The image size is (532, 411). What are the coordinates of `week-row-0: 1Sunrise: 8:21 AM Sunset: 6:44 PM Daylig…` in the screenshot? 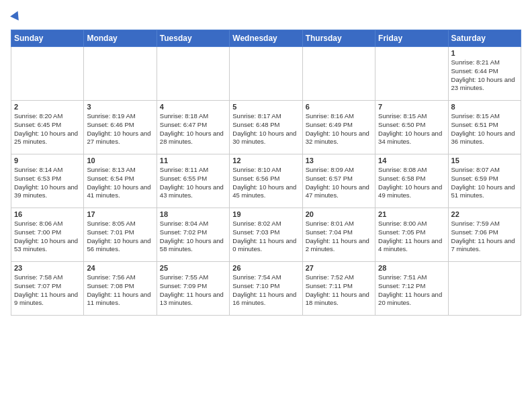 It's located at (266, 74).